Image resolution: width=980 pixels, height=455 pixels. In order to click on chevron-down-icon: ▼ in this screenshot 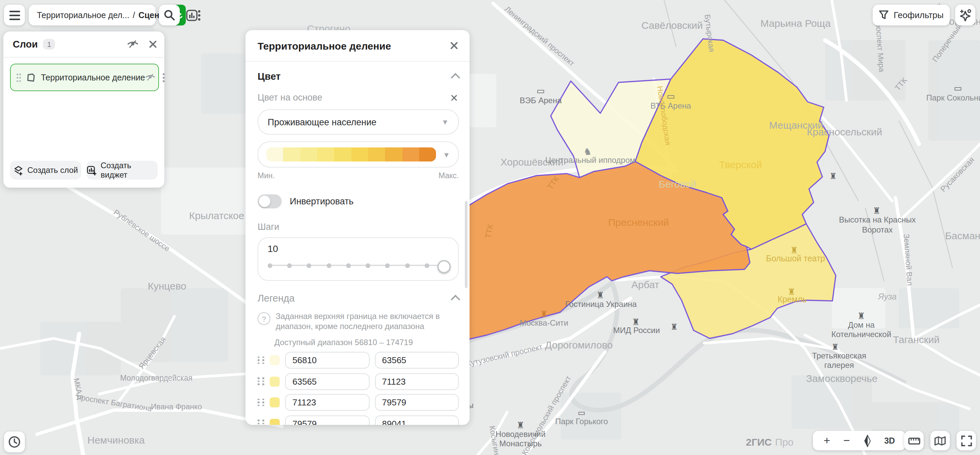, I will do `click(447, 154)`.